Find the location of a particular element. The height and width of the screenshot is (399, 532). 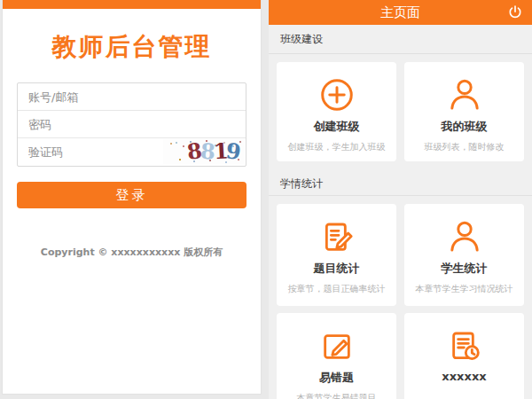

login-button: 登录 is located at coordinates (131, 195).